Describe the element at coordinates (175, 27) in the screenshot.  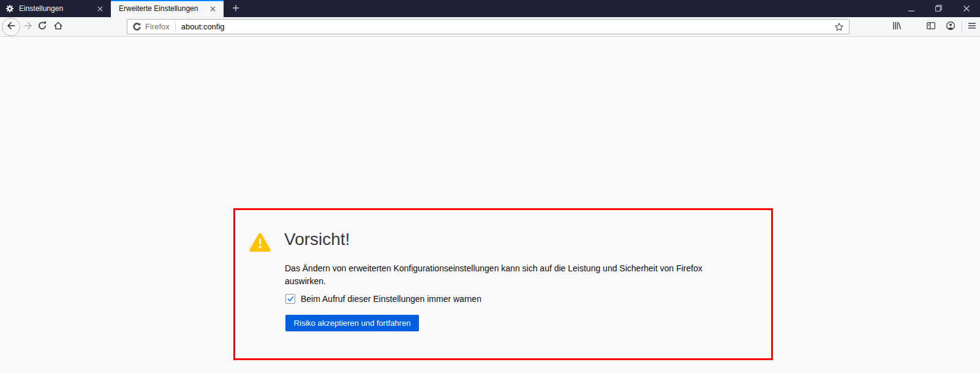
I see `urlbar-separator` at that location.